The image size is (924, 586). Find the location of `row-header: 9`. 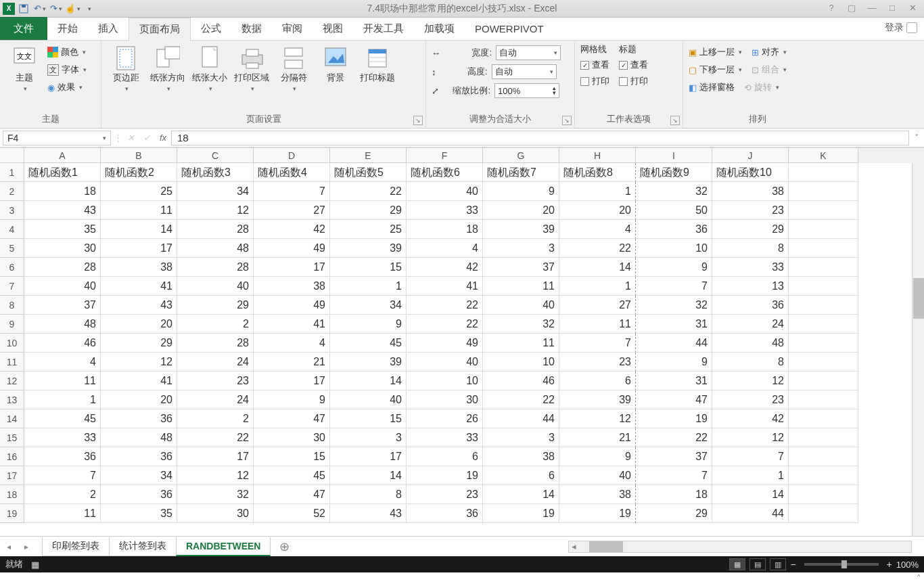

row-header: 9 is located at coordinates (12, 324).